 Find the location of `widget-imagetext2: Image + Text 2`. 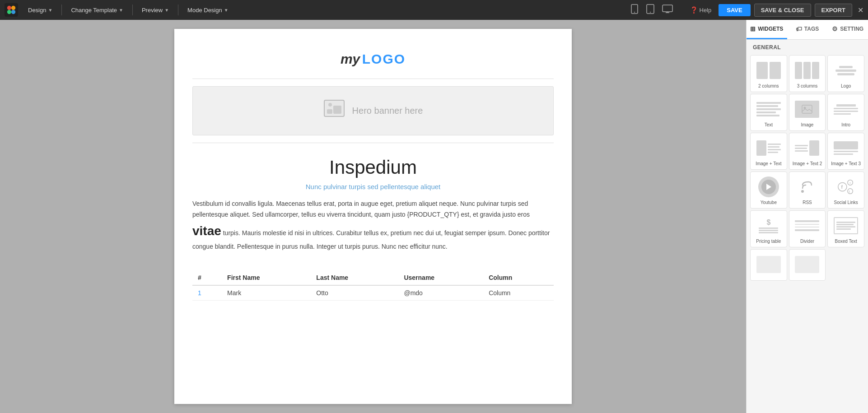

widget-imagetext2: Image + Text 2 is located at coordinates (807, 151).